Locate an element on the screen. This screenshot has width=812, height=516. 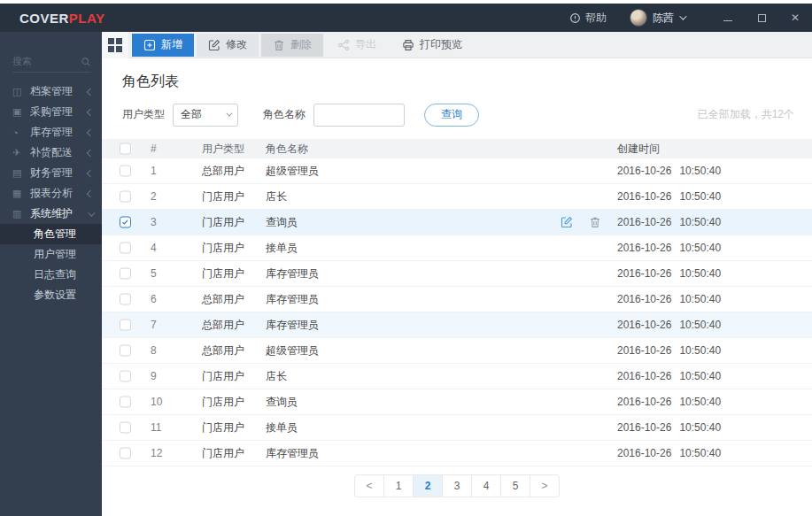
add-button: 新增 is located at coordinates (163, 45).